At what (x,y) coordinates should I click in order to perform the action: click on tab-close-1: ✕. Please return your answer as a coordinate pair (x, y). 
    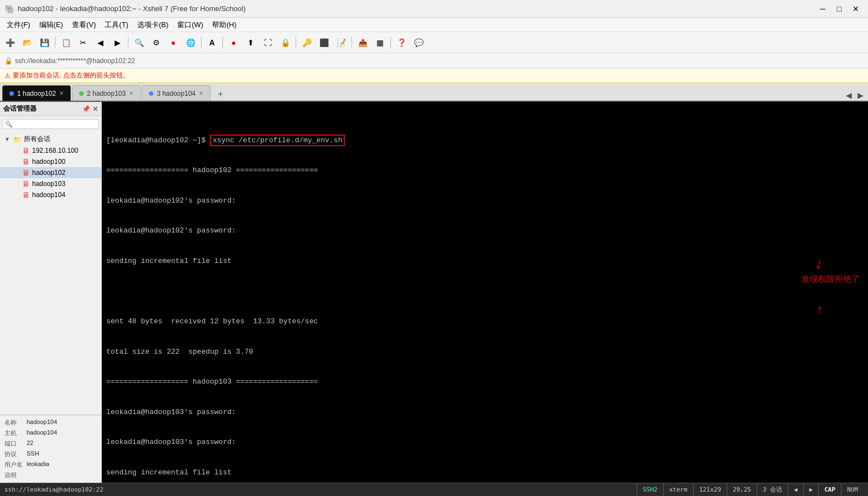
    Looking at the image, I should click on (61, 93).